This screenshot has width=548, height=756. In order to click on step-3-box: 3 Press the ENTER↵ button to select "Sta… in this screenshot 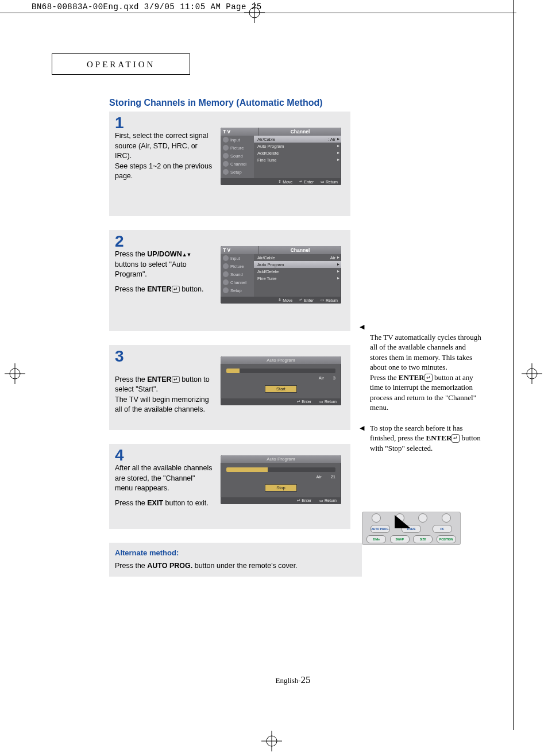, I will do `click(230, 387)`.